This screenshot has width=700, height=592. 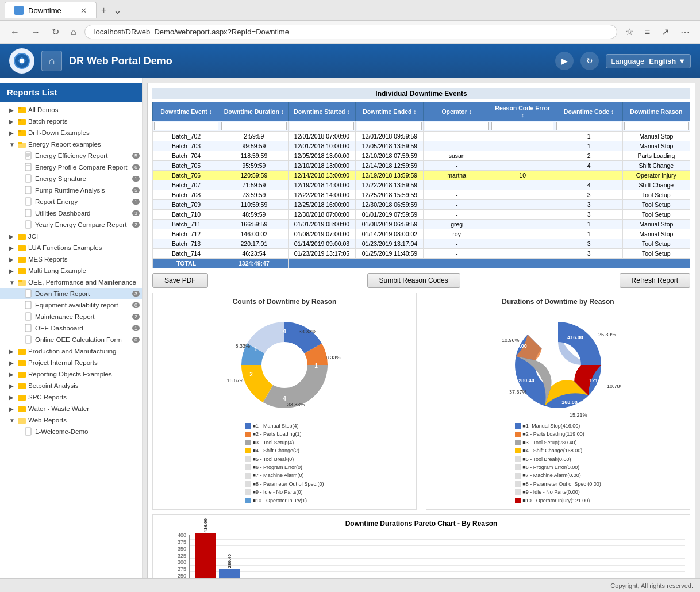 What do you see at coordinates (254, 126) in the screenshot?
I see `filter-duration` at bounding box center [254, 126].